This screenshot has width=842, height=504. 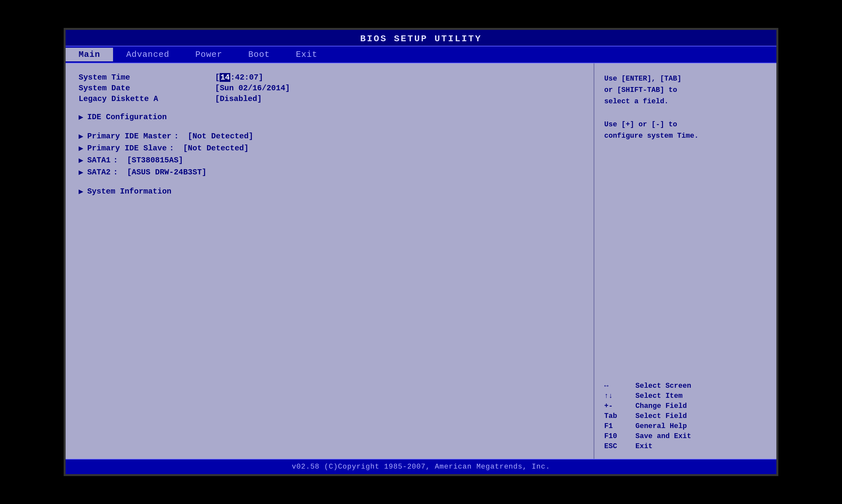 What do you see at coordinates (685, 396) in the screenshot?
I see `key-row-1: ↑↓ Select Item` at bounding box center [685, 396].